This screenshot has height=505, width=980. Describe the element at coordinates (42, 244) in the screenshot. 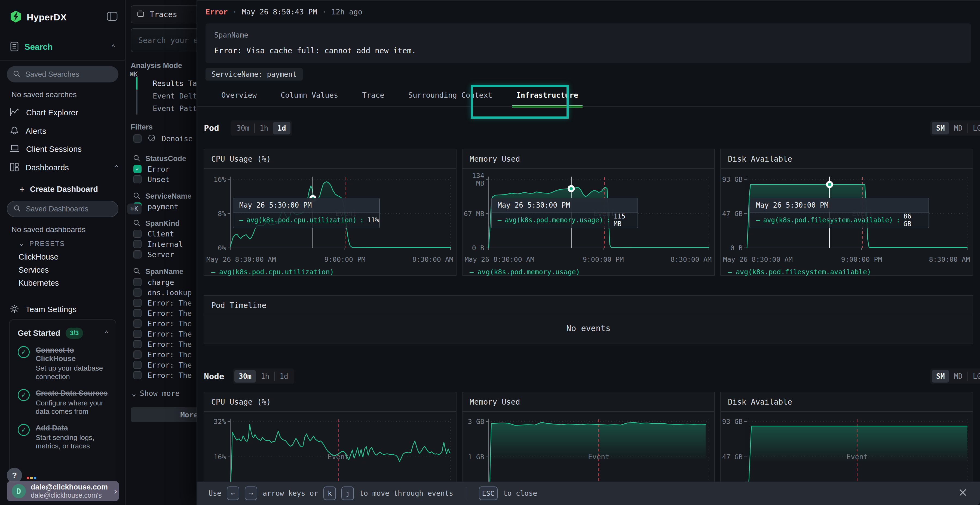

I see `presets-toggle: ⌄ PRESETS` at that location.